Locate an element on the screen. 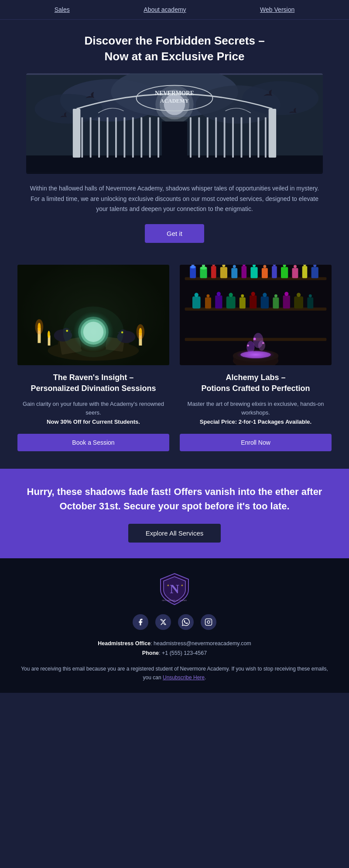 Image resolution: width=349 pixels, height=868 pixels. nav-web-version: Web Version is located at coordinates (277, 10).